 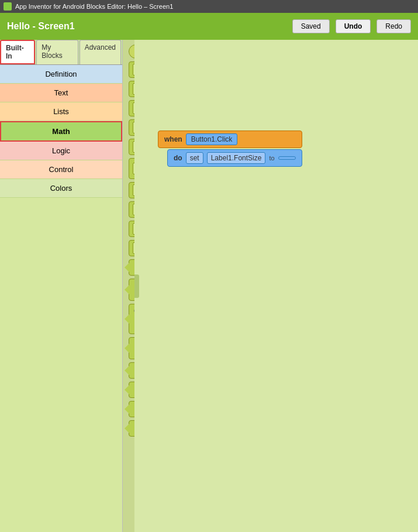 I want to click on block-eq: =, so click(x=132, y=147).